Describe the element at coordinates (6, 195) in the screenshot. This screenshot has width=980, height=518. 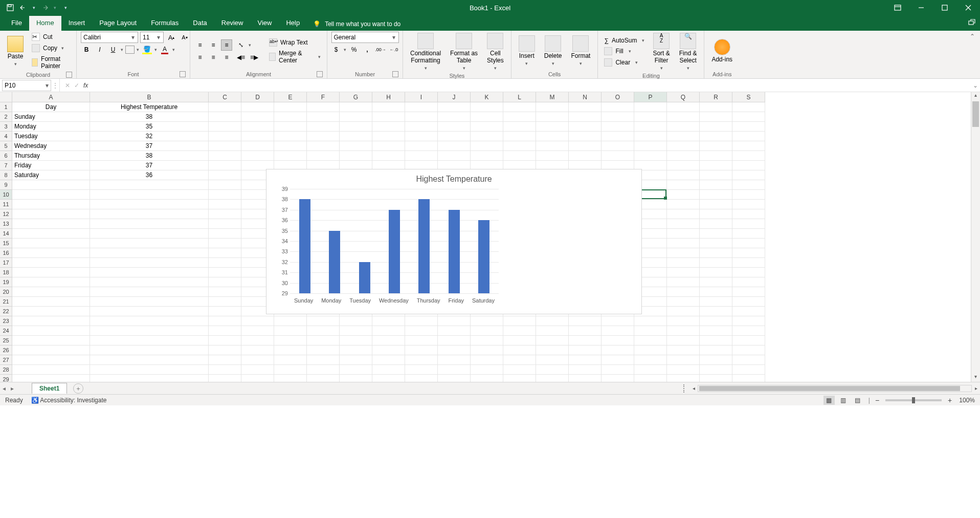
I see `row-header-10: 10` at that location.